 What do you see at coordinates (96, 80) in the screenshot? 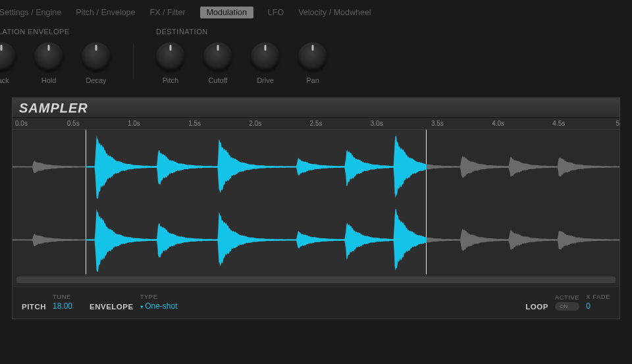
I see `knob-label: Decay` at bounding box center [96, 80].